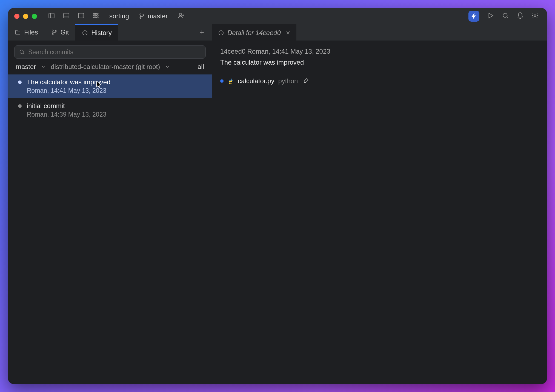  What do you see at coordinates (288, 81) in the screenshot?
I see `file-directory: python` at bounding box center [288, 81].